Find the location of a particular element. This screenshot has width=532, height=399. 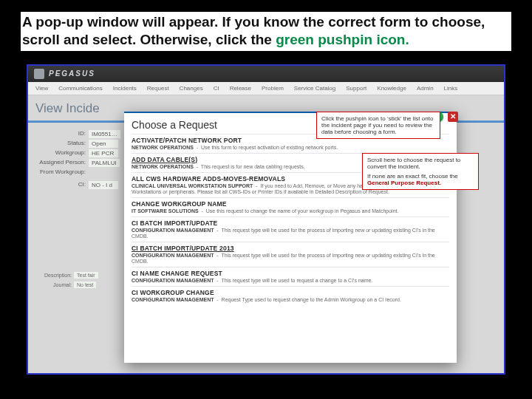

request-item: CI WORKGROUP CHANGECONFIGURATION MANAGEM… is located at coordinates (290, 296).